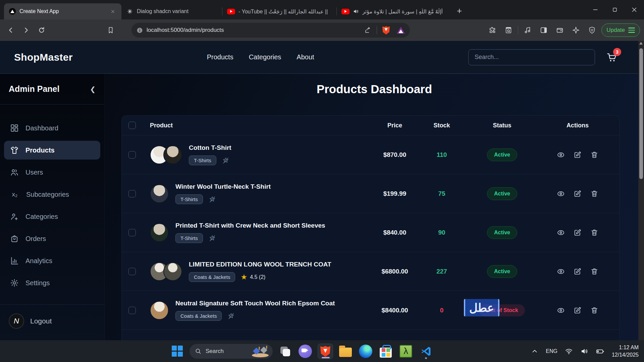  What do you see at coordinates (406, 351) in the screenshot?
I see `lambda-app-icon: λ` at bounding box center [406, 351].